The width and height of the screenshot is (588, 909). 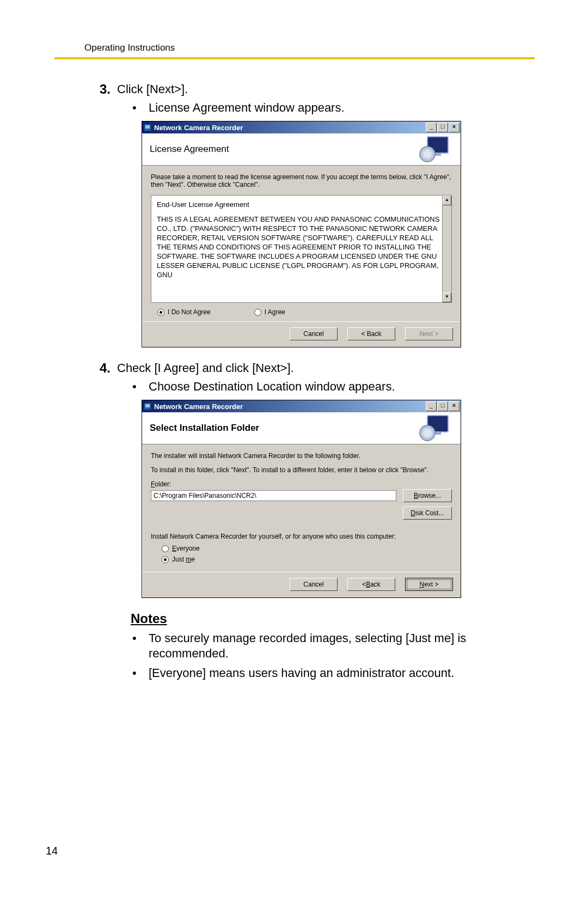 I want to click on radio-label: Everyone, so click(x=186, y=548).